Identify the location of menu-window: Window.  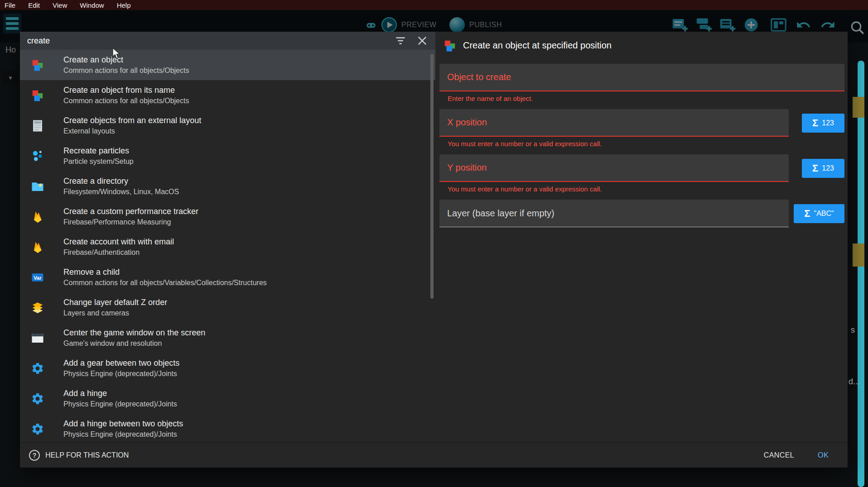
(92, 5).